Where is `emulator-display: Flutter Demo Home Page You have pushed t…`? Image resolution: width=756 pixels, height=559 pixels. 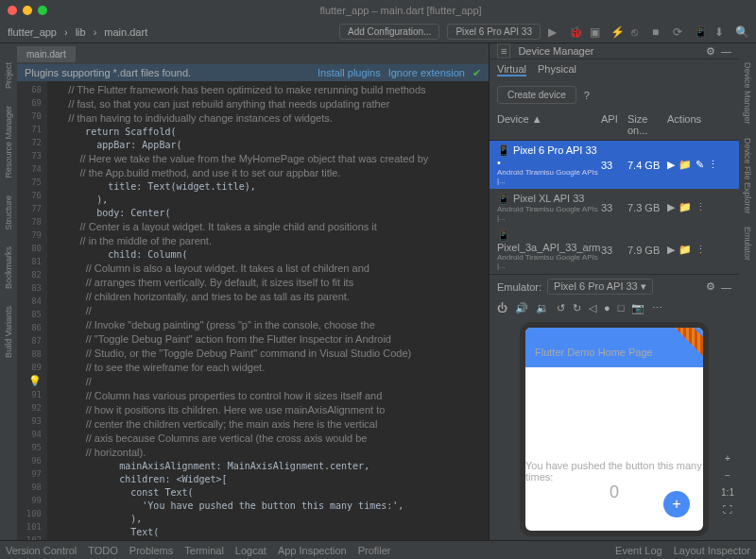 emulator-display: Flutter Demo Home Page You have pushed t… is located at coordinates (614, 429).